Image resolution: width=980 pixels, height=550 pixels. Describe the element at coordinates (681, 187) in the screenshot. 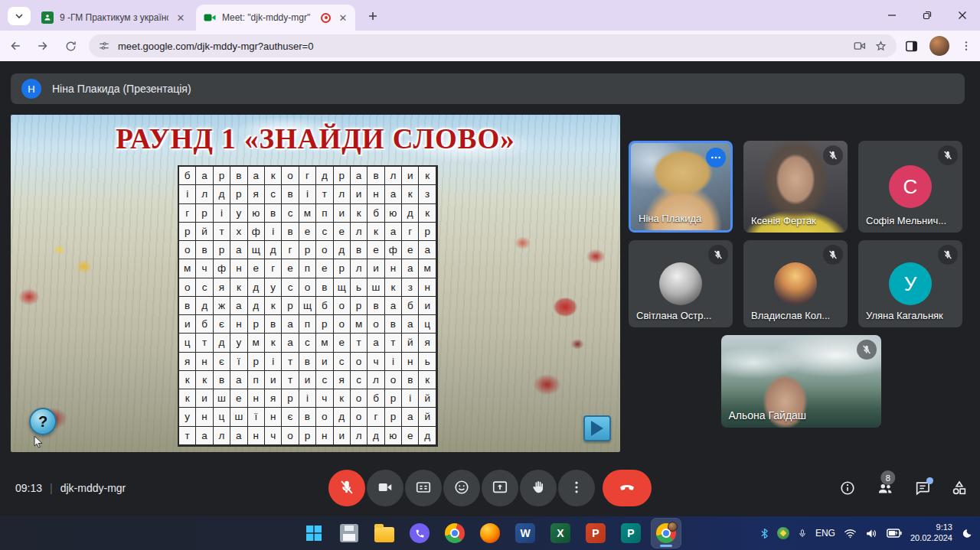

I see `participant-tile: Ніна Плакида` at that location.